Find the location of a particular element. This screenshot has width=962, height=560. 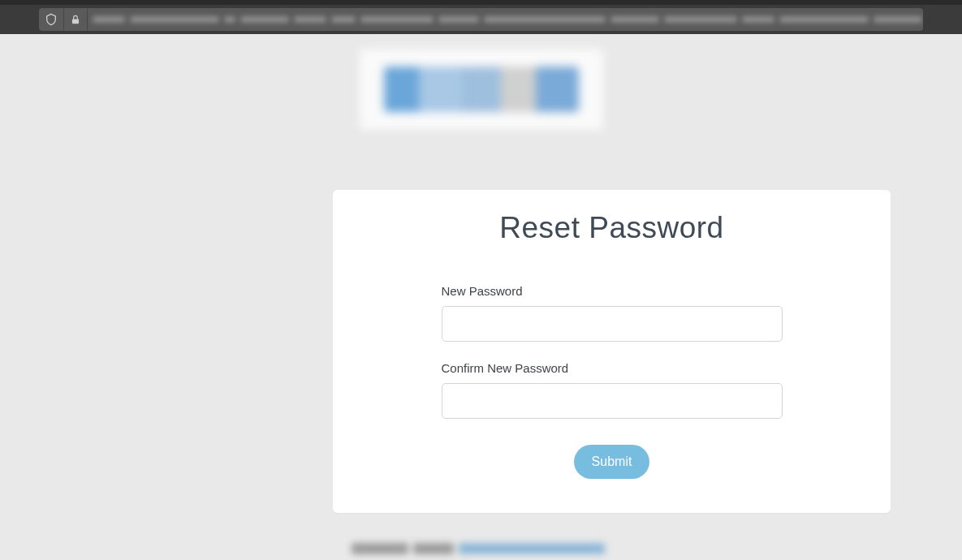

reset-password-form: New Password Confirm New Password Submit is located at coordinates (612, 381).